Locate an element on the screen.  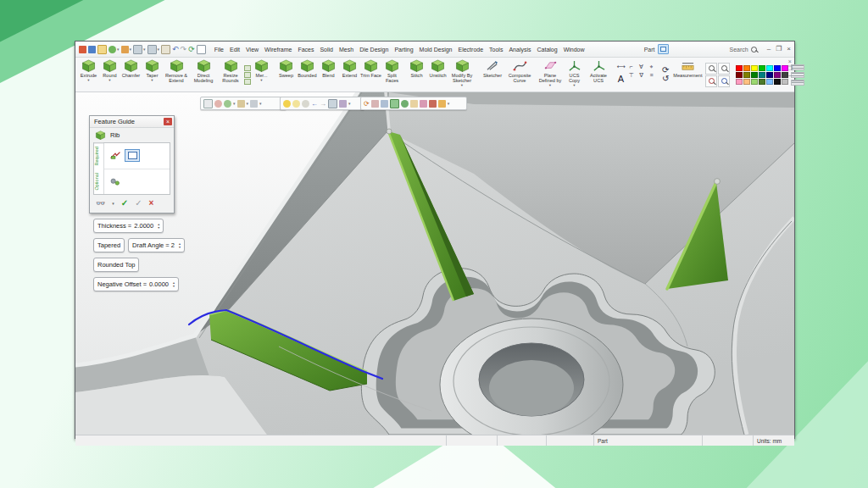
bounded-button: Bounded is located at coordinates (307, 75).